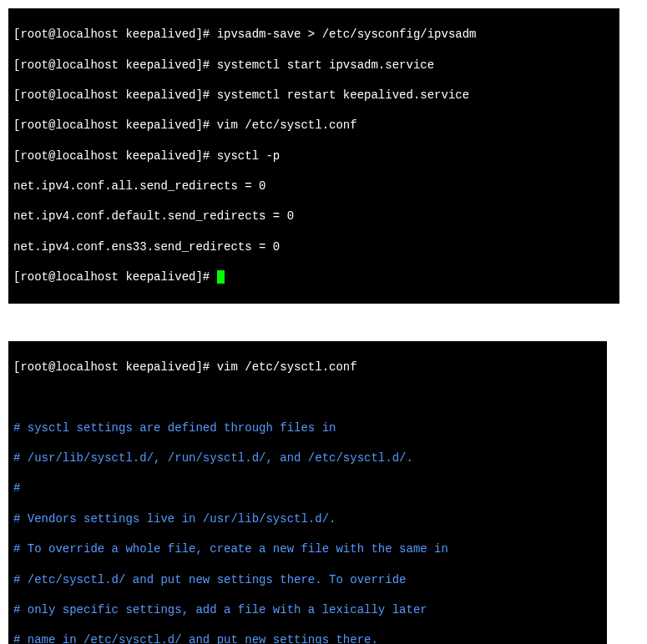  What do you see at coordinates (314, 216) in the screenshot?
I see `output-line: net.ipv4.conf.default.send_redirects = 0` at bounding box center [314, 216].